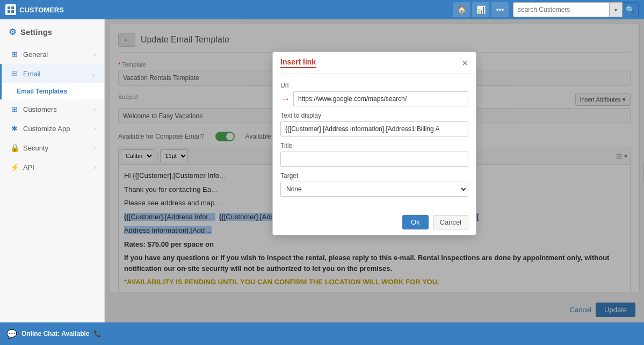 This screenshot has width=644, height=345. Describe the element at coordinates (52, 109) in the screenshot. I see `sidebar-item-customers: ⊞ Customers ›` at that location.